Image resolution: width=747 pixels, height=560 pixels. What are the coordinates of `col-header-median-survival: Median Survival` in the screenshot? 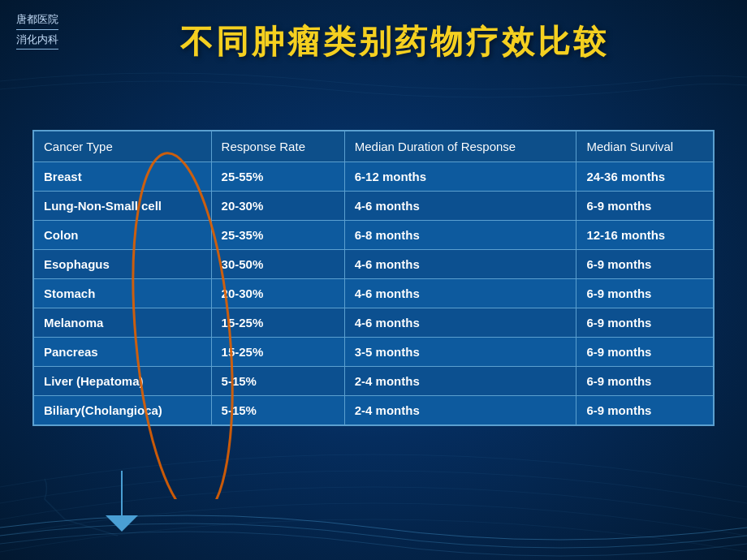 It's located at (645, 146).